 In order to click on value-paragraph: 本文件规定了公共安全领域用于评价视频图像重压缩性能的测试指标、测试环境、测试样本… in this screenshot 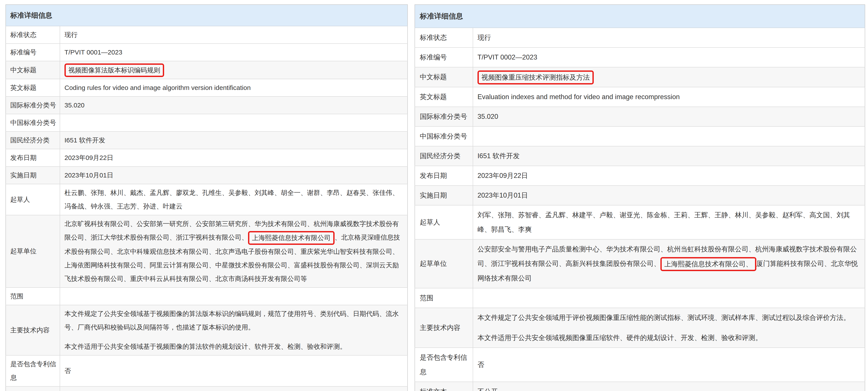, I will do `click(670, 318)`.